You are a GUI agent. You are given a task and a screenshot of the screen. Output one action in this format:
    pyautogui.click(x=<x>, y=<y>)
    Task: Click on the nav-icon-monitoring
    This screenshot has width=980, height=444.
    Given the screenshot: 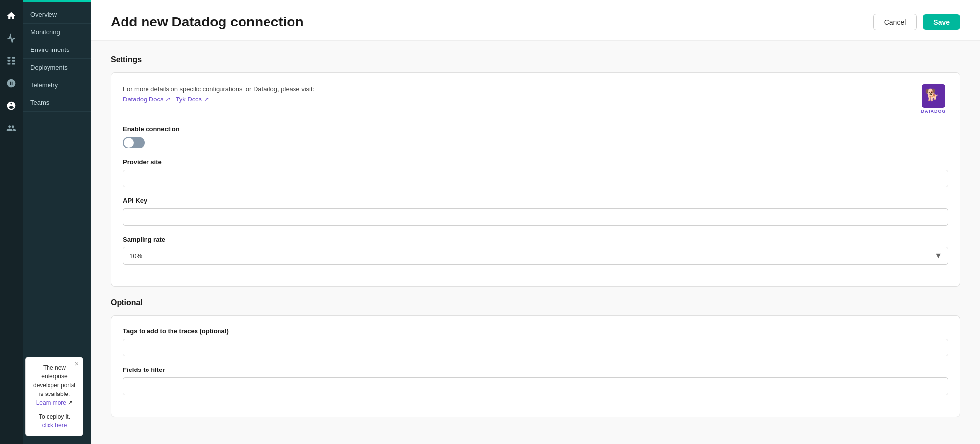 What is the action you would take?
    pyautogui.click(x=11, y=38)
    